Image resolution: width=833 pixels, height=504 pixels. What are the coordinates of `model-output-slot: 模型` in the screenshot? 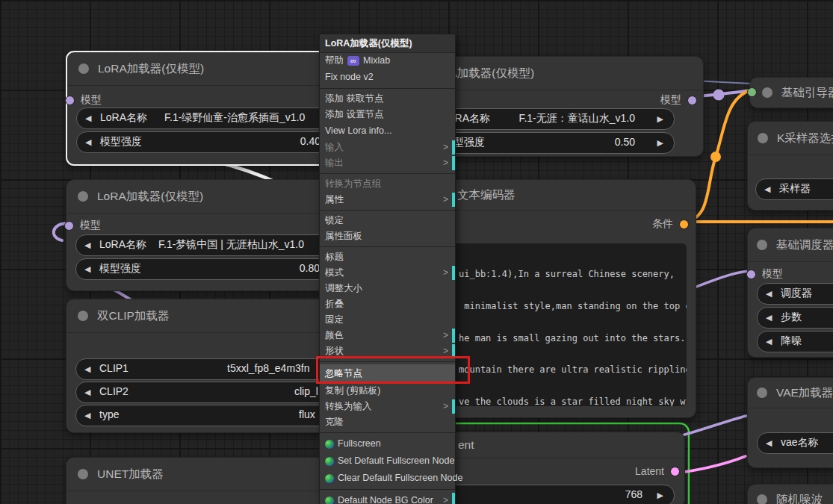 It's located at (678, 100).